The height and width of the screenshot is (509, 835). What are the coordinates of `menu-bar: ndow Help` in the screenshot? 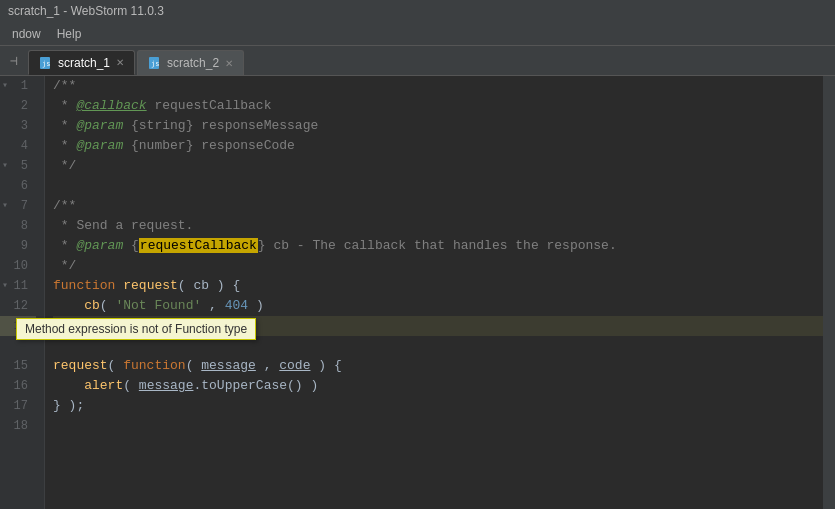 It's located at (418, 34).